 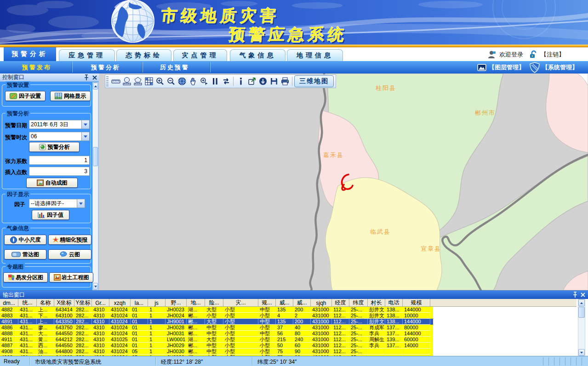 I want to click on table-cell: JH9001, so click(x=176, y=321).